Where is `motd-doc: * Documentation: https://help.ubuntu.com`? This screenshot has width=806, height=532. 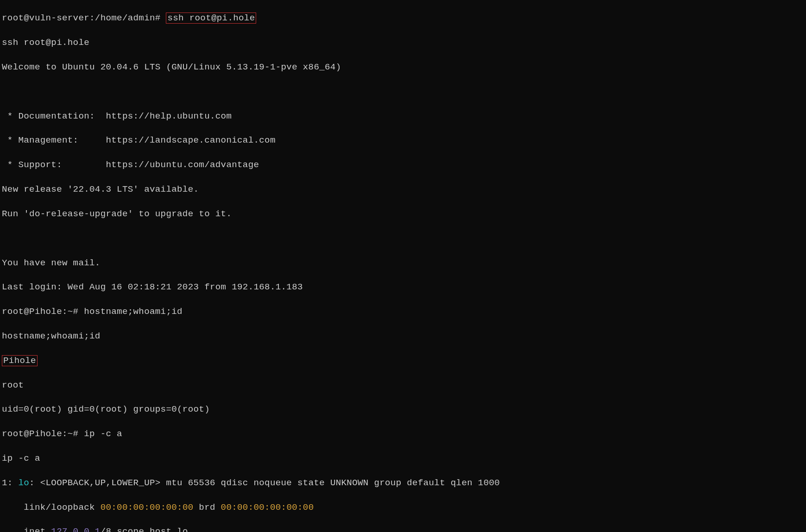
motd-doc: * Documentation: https://help.ubuntu.com is located at coordinates (403, 116).